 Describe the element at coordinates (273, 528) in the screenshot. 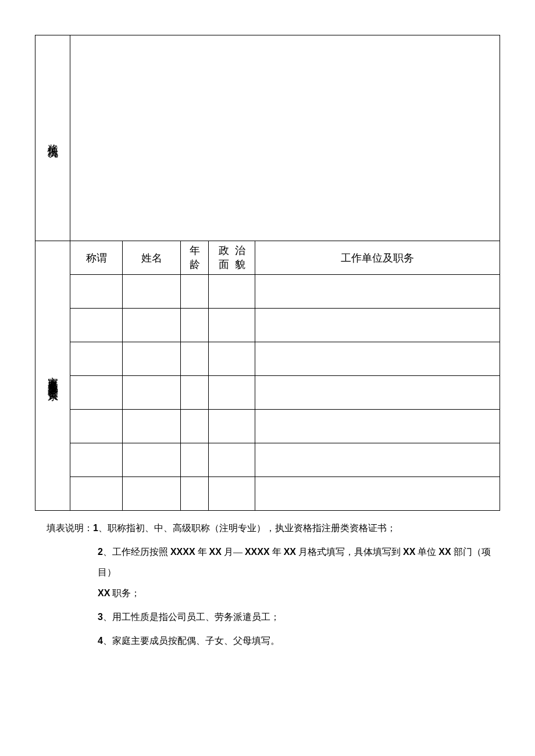

I see `note-1: 填表说明：1、职称指初、中、高级职称（注明专业），执业资格指注册类资格证书；` at that location.